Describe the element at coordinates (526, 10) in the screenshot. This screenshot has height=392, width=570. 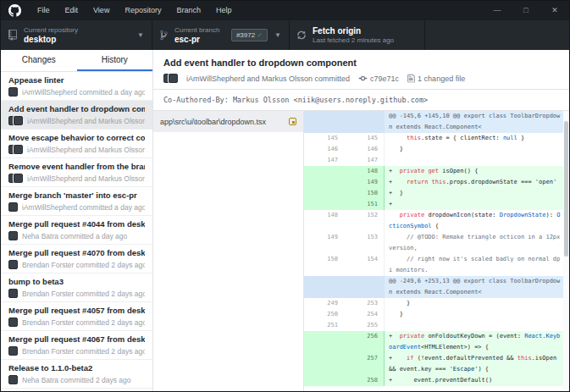
I see `maximize-button: □` at that location.